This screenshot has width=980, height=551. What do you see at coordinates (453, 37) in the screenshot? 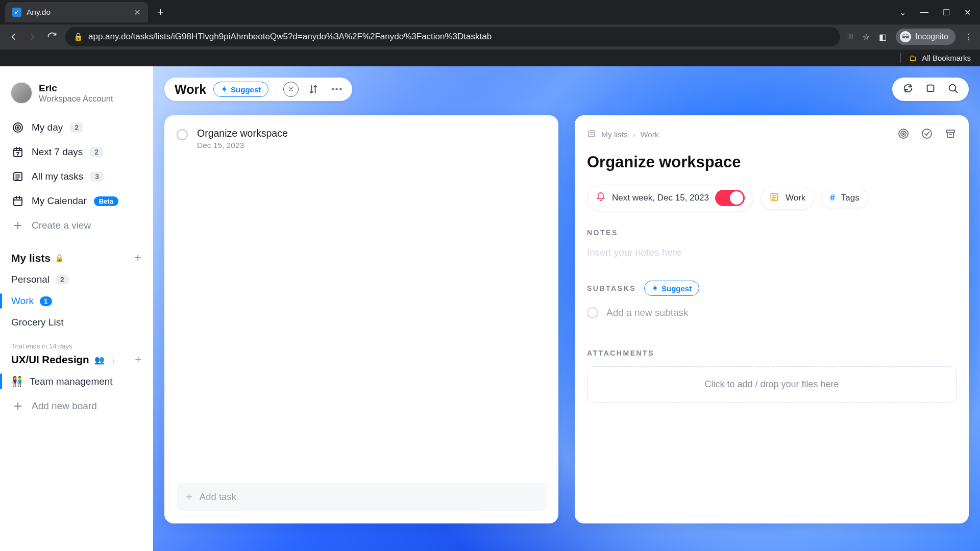
I see `address-bar: 🔒 app.any.do/tasks/lists/iG98HTlvgh9piAh…` at bounding box center [453, 37].